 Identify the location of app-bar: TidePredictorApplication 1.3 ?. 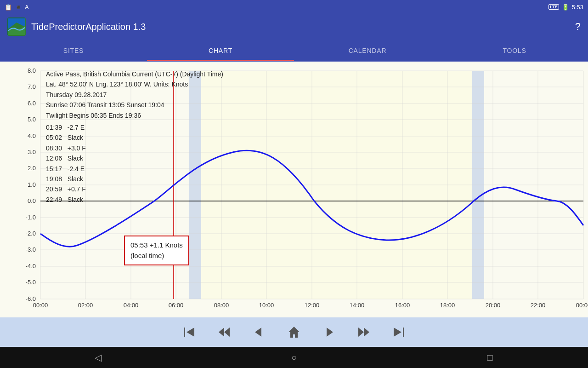
(294, 27).